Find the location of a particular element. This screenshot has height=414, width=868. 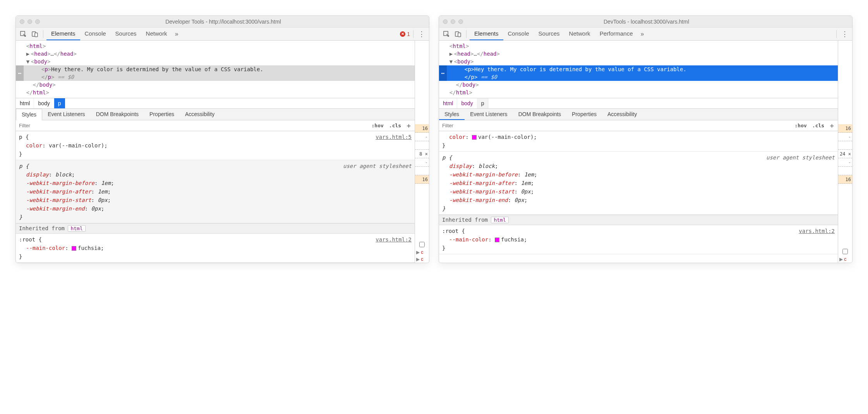

error-count-badge: ✕ 1 is located at coordinates (405, 34).